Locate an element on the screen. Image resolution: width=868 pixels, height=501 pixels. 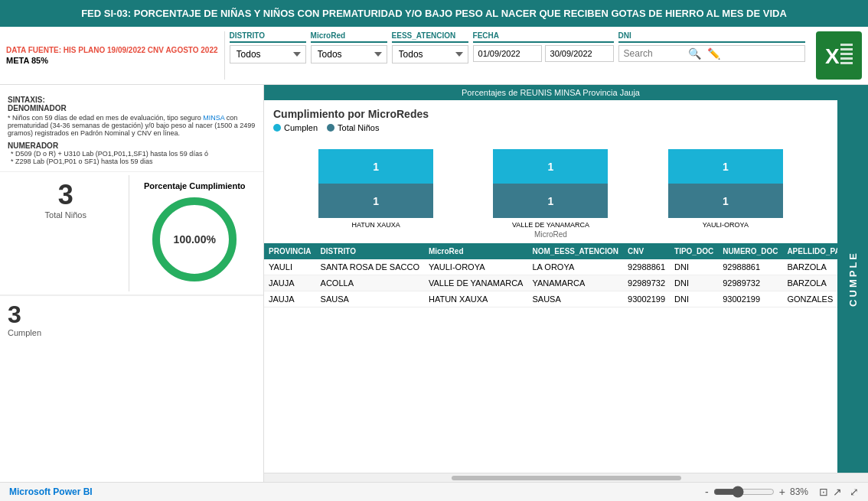
microredes-title: Cumplimiento por MicroRedes is located at coordinates (551, 114).